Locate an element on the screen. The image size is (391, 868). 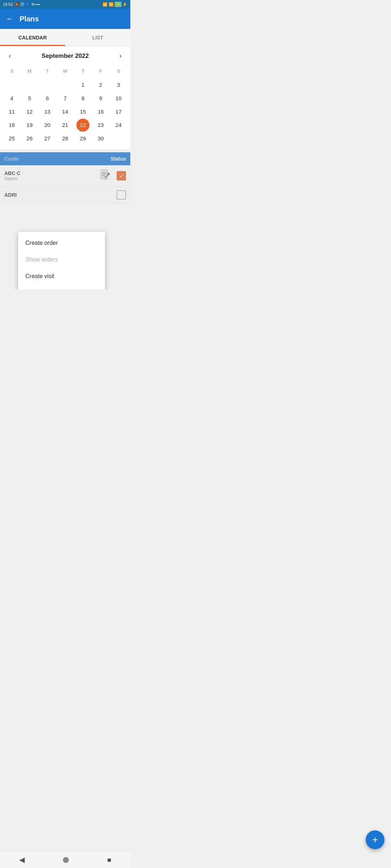
cal-day-3: 3 is located at coordinates (119, 85).